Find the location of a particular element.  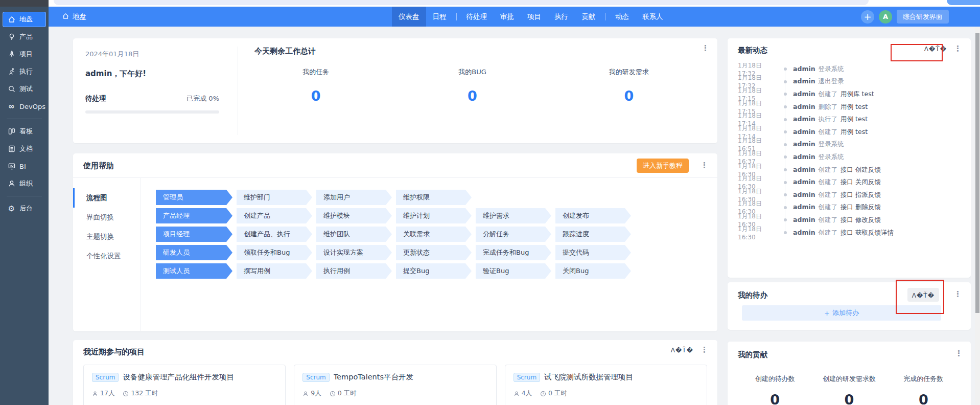

activity-timeline: 1月18日 17:32 admin登录系统 1月18日 17:32 admin退… is located at coordinates (851, 151).